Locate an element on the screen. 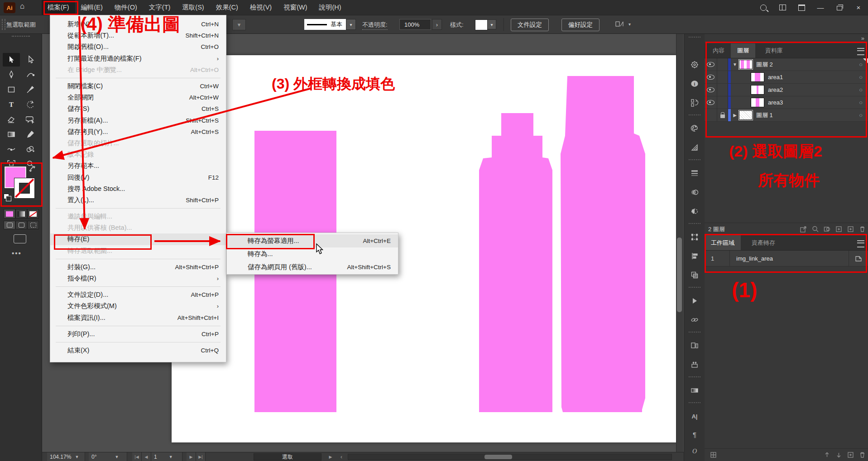 This screenshot has height=461, width=868. next-artboard-icon: ▶ is located at coordinates (191, 457).